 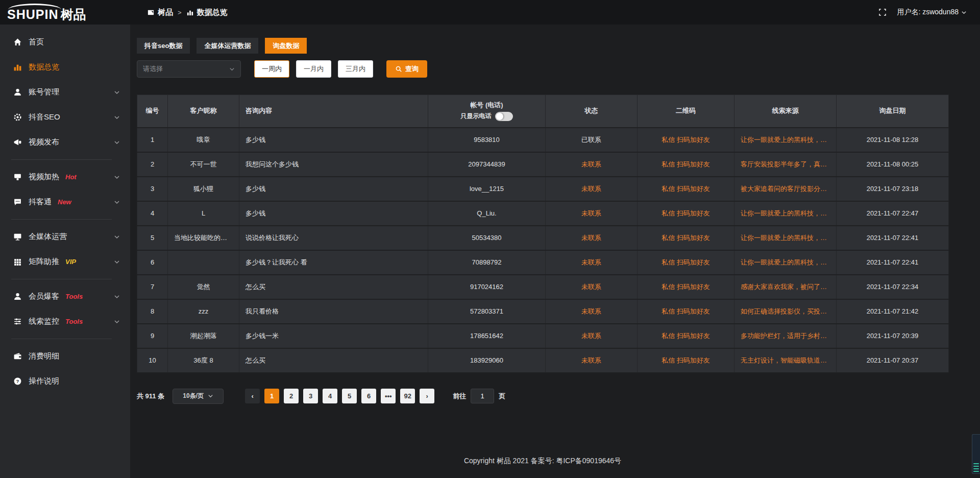 I want to click on source-link: 无主灯设计，智能磁吸轨道灯..., so click(x=786, y=361).